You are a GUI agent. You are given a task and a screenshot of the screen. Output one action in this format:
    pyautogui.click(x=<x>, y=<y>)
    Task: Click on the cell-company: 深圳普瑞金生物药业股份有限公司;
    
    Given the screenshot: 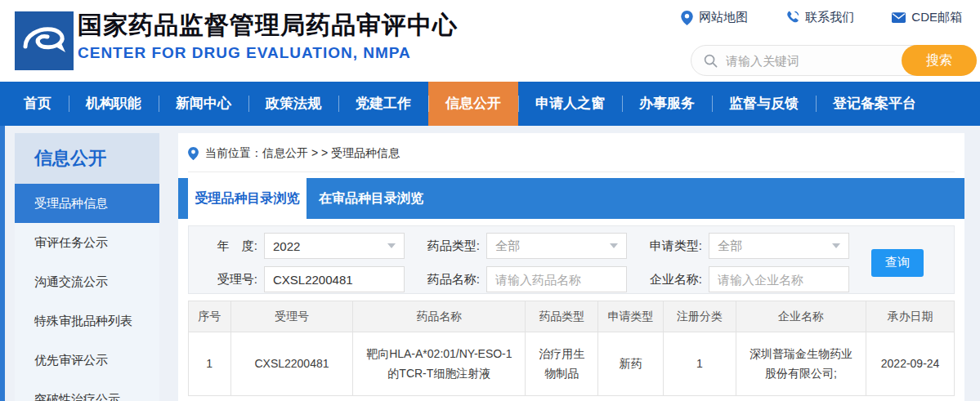 What is the action you would take?
    pyautogui.click(x=801, y=364)
    